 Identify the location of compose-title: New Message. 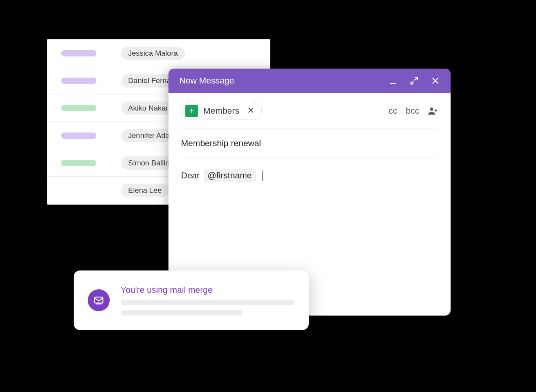
(284, 81).